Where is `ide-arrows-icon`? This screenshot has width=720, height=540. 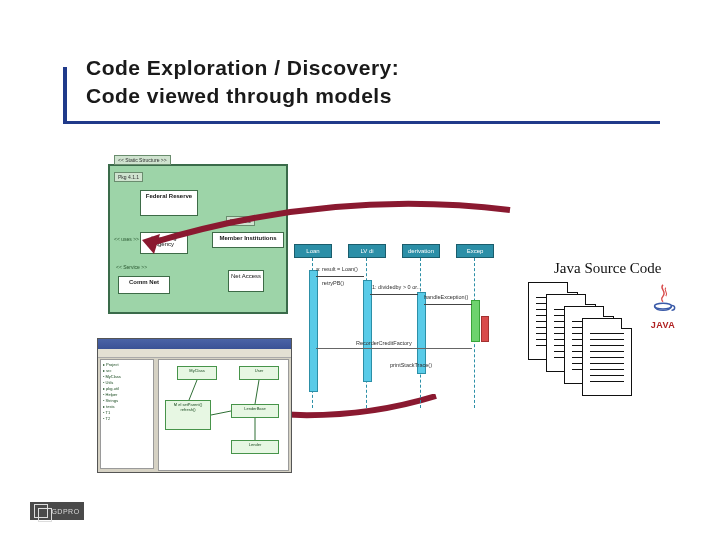
ide-arrows-icon is located at coordinates (225, 415).